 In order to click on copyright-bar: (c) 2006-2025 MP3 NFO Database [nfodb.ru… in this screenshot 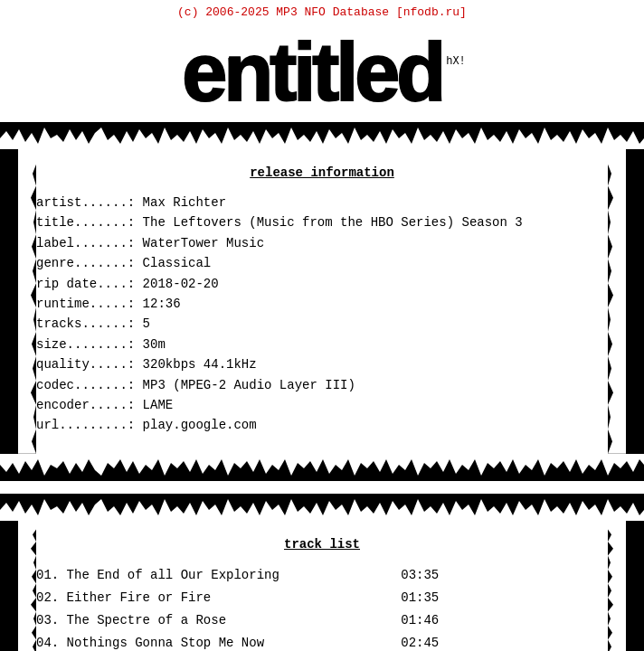, I will do `click(322, 11)`.